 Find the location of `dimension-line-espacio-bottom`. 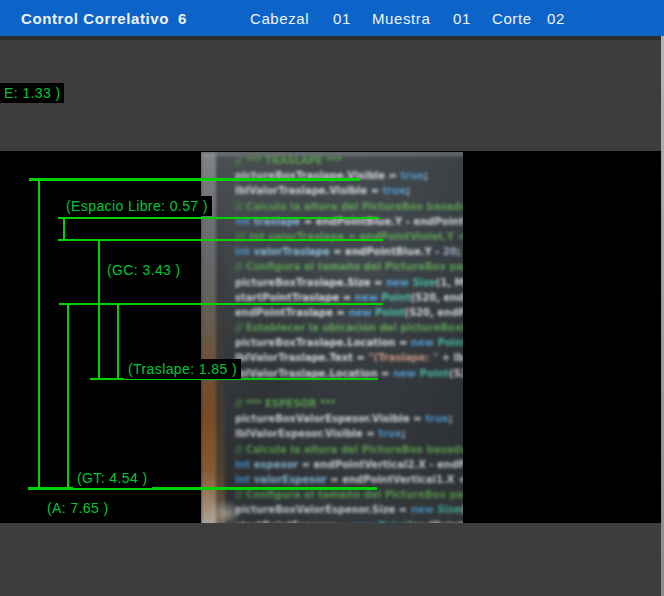

dimension-line-espacio-bottom is located at coordinates (220, 240).